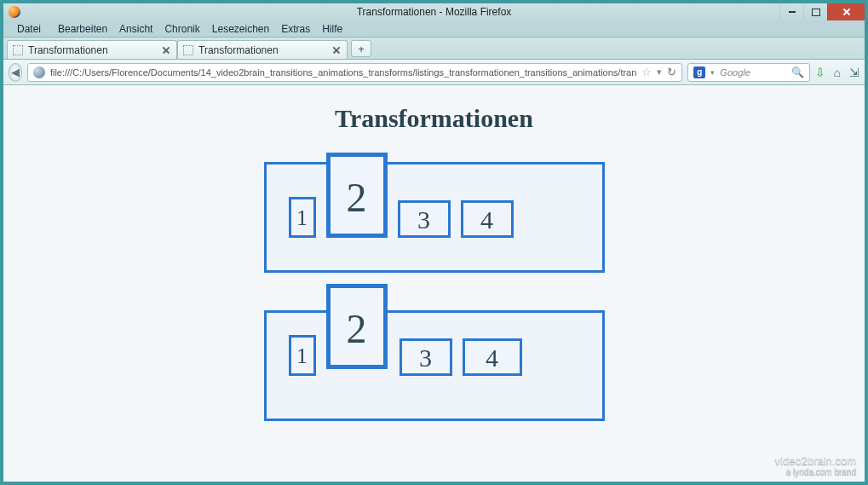  What do you see at coordinates (820, 72) in the screenshot?
I see `download-icon: ⇩` at bounding box center [820, 72].